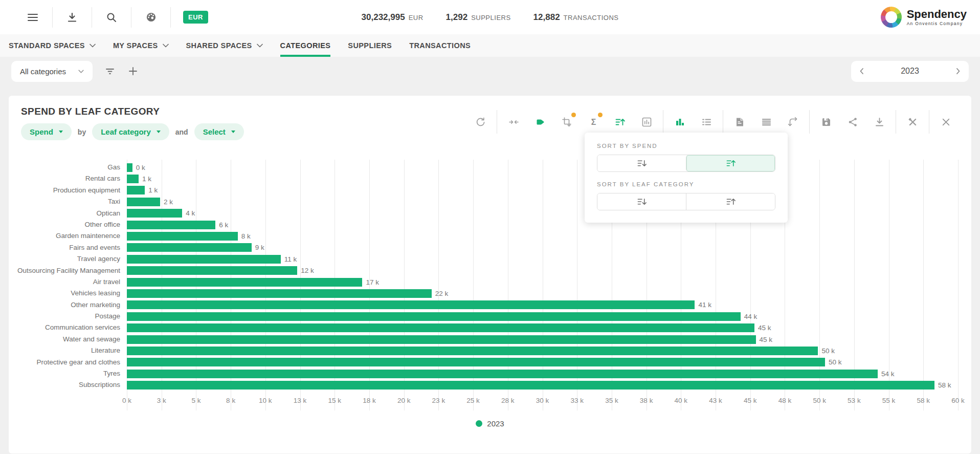 The height and width of the screenshot is (454, 980). What do you see at coordinates (41, 132) in the screenshot?
I see `measure-value: Spend` at bounding box center [41, 132].